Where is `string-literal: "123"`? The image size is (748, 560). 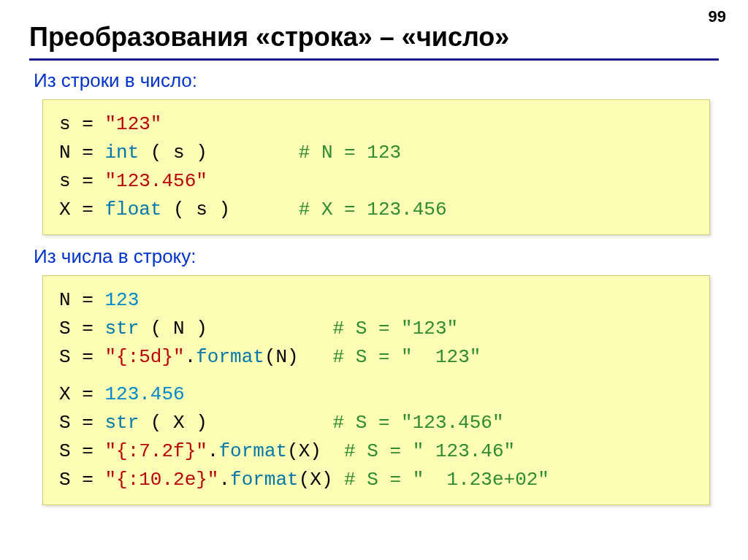 string-literal: "123" is located at coordinates (133, 124).